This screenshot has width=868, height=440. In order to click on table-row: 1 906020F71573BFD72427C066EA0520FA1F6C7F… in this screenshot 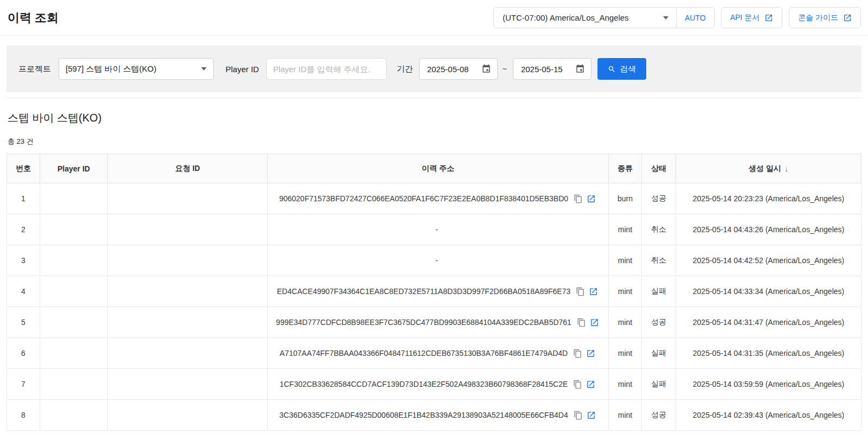, I will do `click(434, 199)`.